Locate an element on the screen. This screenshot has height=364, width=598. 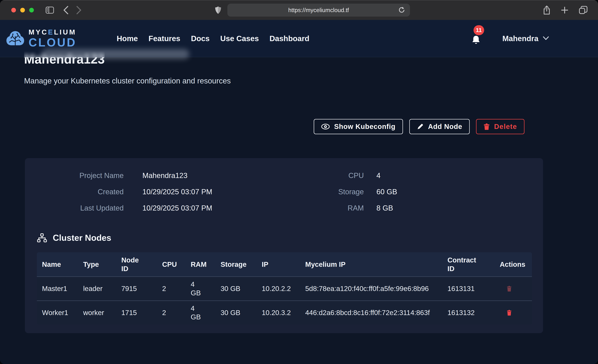
last-updated-row: Last Updated 10/29/2025 03:07 PM is located at coordinates (154, 208).